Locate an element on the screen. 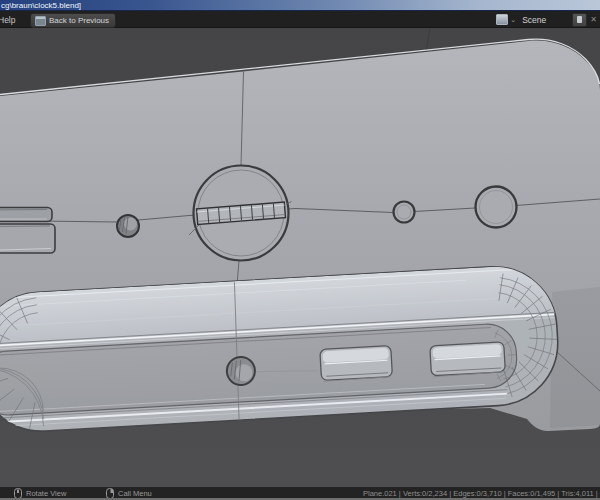 This screenshot has height=500, width=600. window-titlebar: cg\braun\clock5.blend] is located at coordinates (300, 6).